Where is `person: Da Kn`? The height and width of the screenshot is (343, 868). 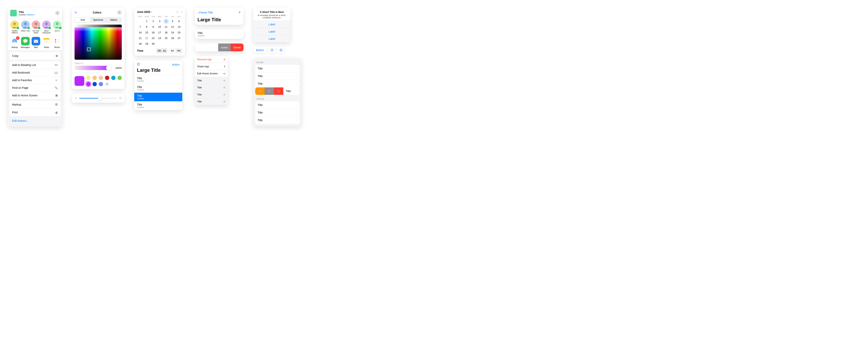
person: Da Kn is located at coordinates (57, 27).